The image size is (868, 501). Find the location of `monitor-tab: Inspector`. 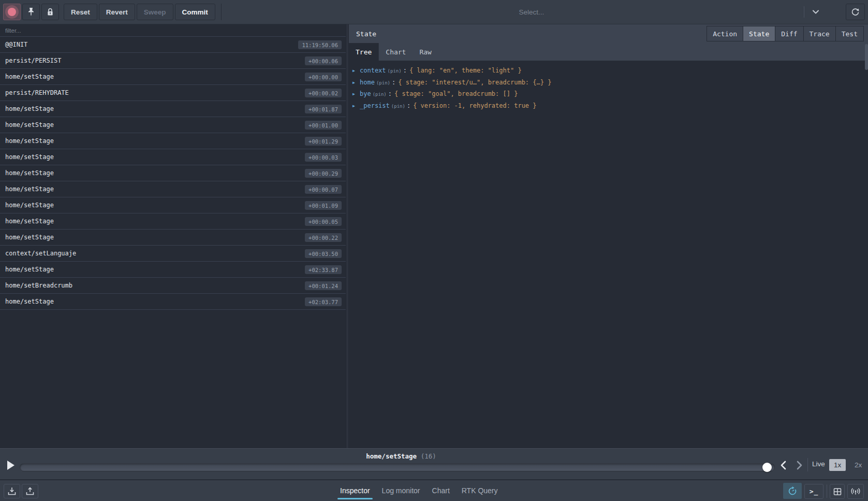

monitor-tab: Inspector is located at coordinates (355, 491).